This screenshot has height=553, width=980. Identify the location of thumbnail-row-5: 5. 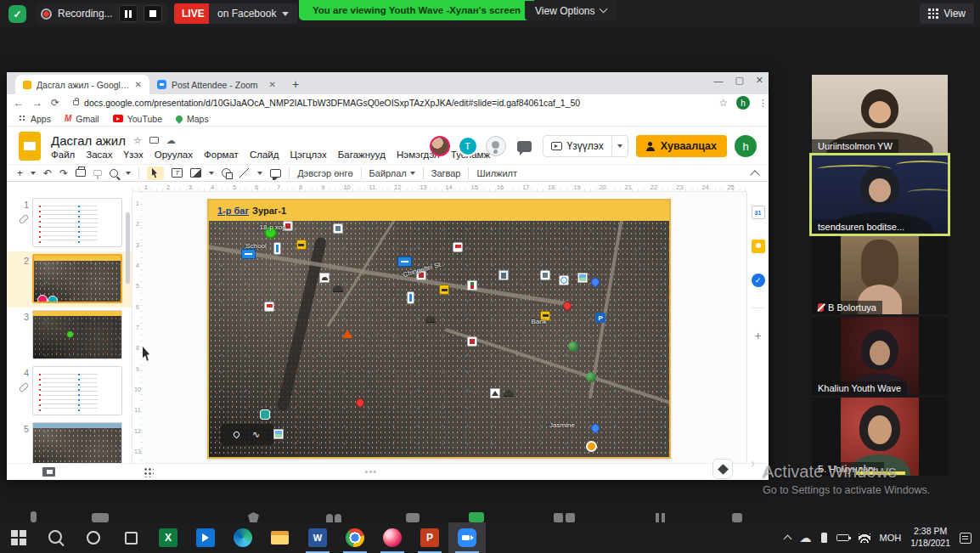
(70, 442).